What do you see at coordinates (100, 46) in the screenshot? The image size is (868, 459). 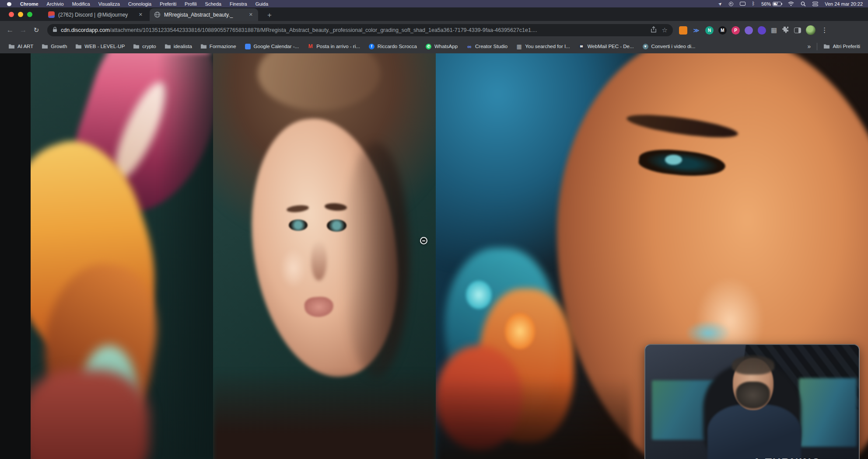 I see `bookmark-folder-web-level-up: WEB - LEVEL-UP` at bounding box center [100, 46].